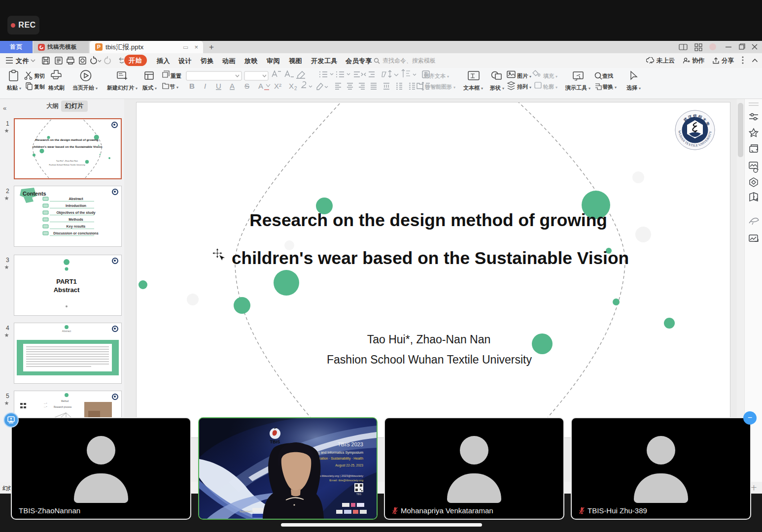 The height and width of the screenshot is (532, 762). I want to click on svg-text: X, so click(291, 86).